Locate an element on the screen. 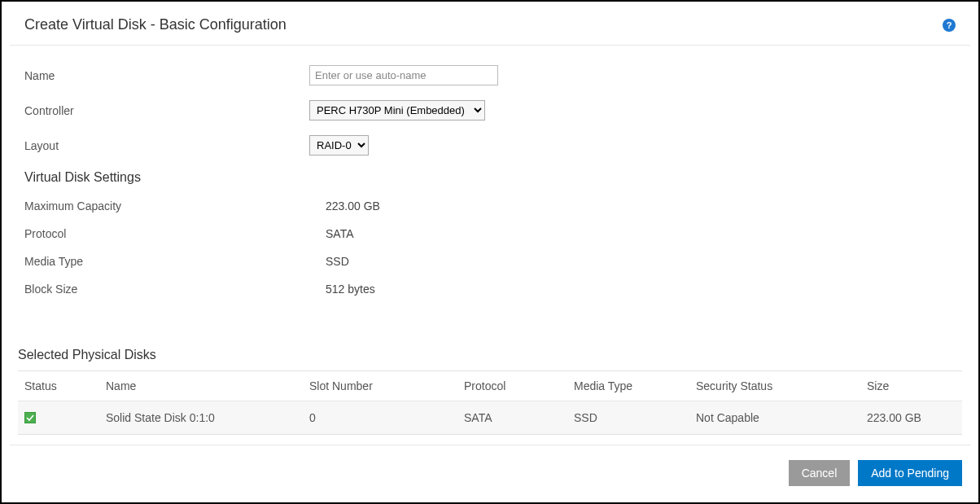 The height and width of the screenshot is (504, 980). vds-label: Protocol is located at coordinates (175, 234).